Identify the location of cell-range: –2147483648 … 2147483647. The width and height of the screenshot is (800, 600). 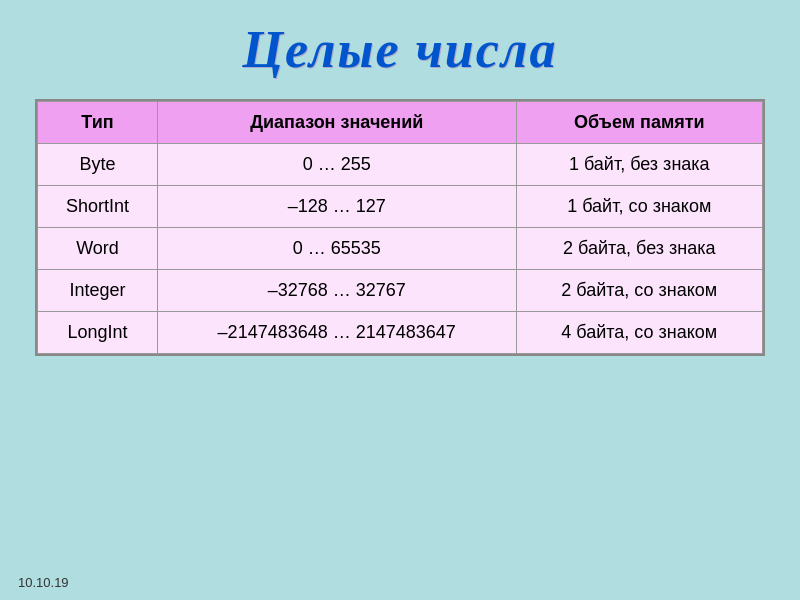
(336, 333).